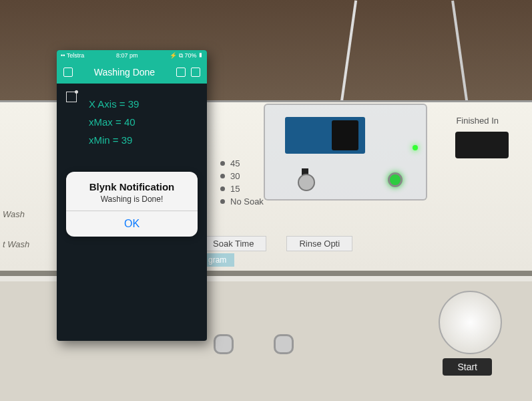 Image resolution: width=532 pixels, height=401 pixels. Describe the element at coordinates (143, 104) in the screenshot. I see `x-axis-value: X Axis = 39` at that location.